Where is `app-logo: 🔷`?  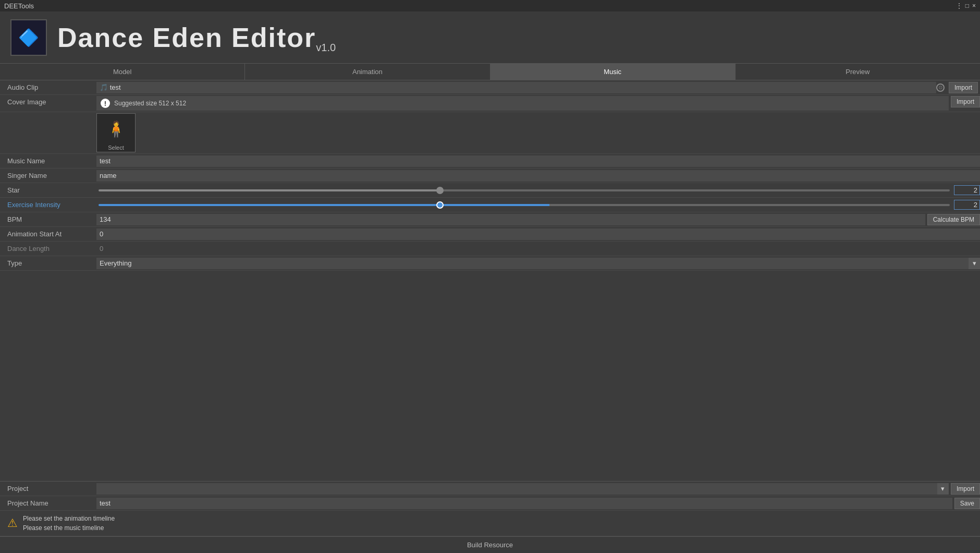 app-logo: 🔷 is located at coordinates (29, 38).